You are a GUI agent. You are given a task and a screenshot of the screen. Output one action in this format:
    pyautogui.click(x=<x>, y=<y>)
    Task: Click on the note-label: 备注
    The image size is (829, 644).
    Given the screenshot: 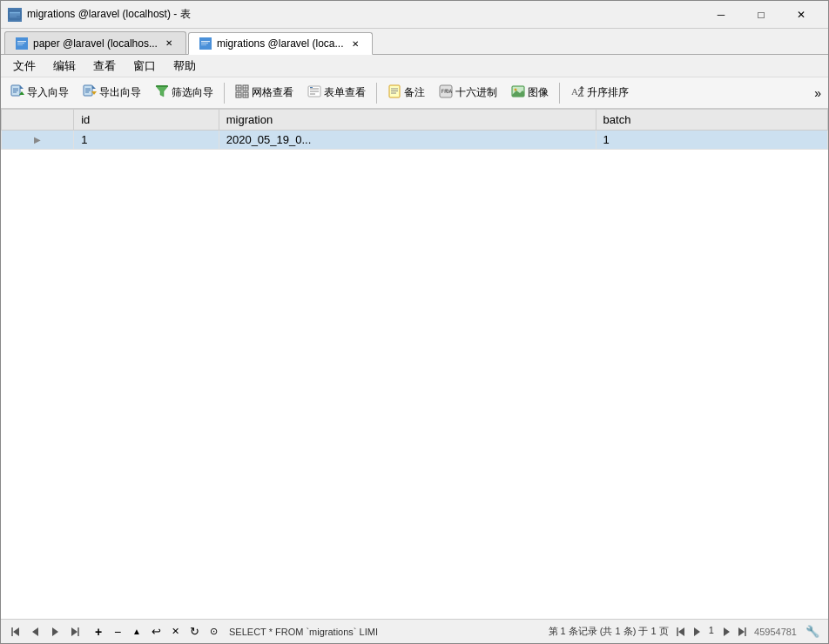 What is the action you would take?
    pyautogui.click(x=414, y=92)
    